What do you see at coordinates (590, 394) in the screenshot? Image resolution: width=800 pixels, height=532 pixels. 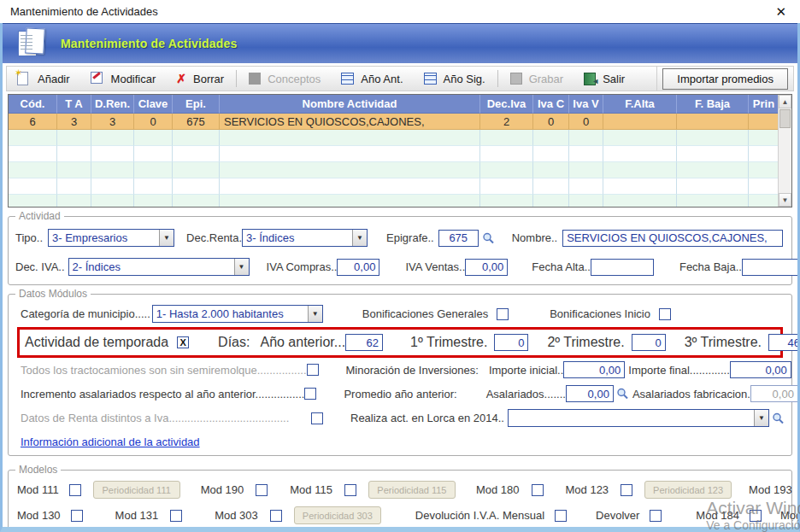 I see `asalariados-field: 0,00` at bounding box center [590, 394].